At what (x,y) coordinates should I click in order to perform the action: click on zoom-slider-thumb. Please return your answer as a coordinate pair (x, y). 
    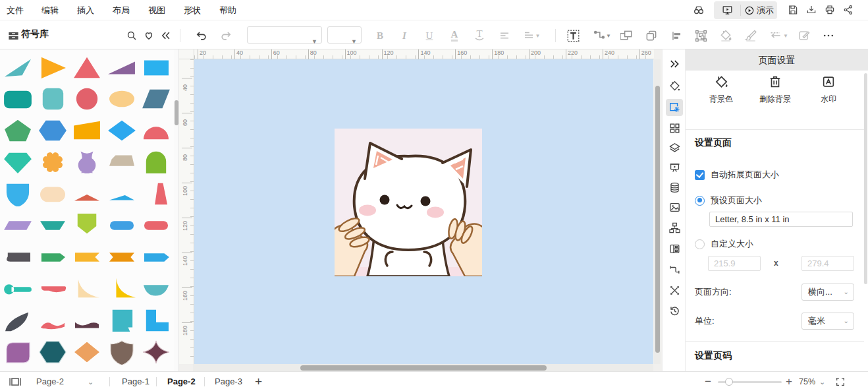
    Looking at the image, I should click on (729, 382).